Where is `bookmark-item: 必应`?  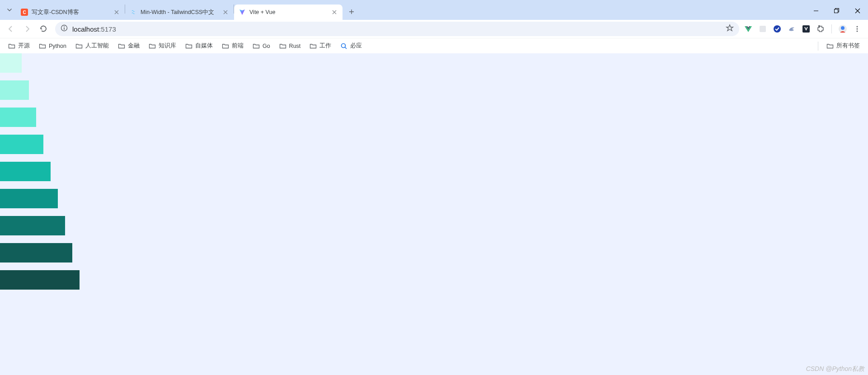
bookmark-item: 必应 is located at coordinates (351, 46).